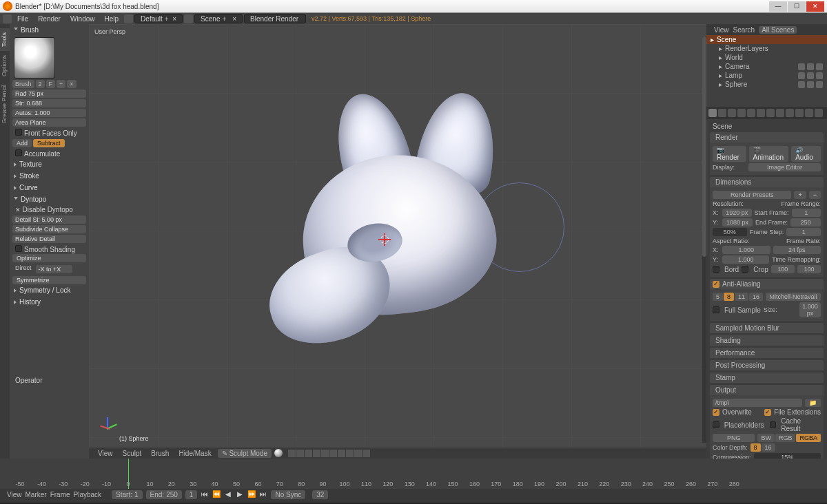 The height and width of the screenshot is (504, 827). What do you see at coordinates (278, 453) in the screenshot?
I see `shading-mode-icon` at bounding box center [278, 453].